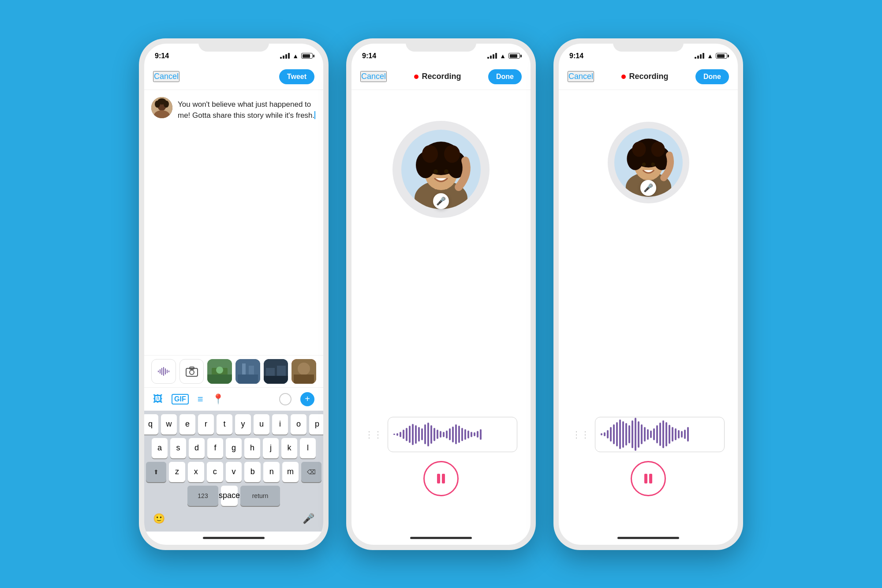 The height and width of the screenshot is (588, 882). Describe the element at coordinates (177, 472) in the screenshot. I see `key-z: z` at that location.